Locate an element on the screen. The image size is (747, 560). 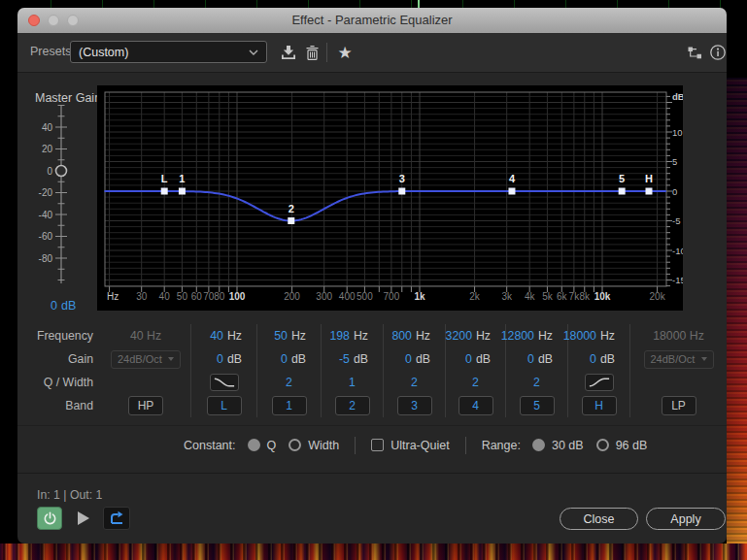
save-preset-button is located at coordinates (289, 52).